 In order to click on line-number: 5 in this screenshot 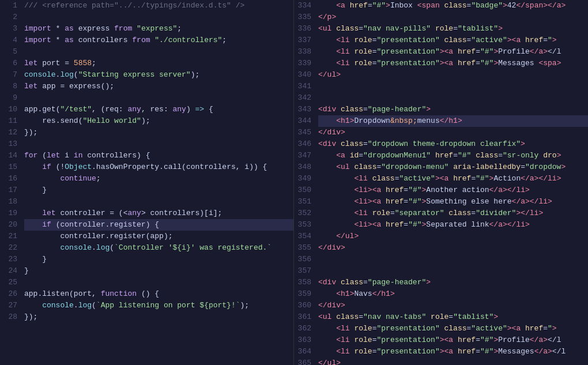, I will do `click(9, 52)`.